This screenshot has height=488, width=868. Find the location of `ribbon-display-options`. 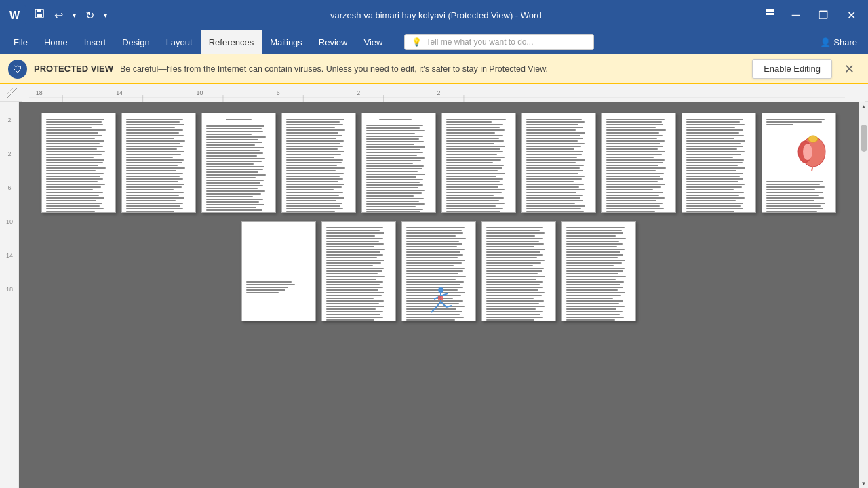

ribbon-display-options is located at coordinates (770, 15).